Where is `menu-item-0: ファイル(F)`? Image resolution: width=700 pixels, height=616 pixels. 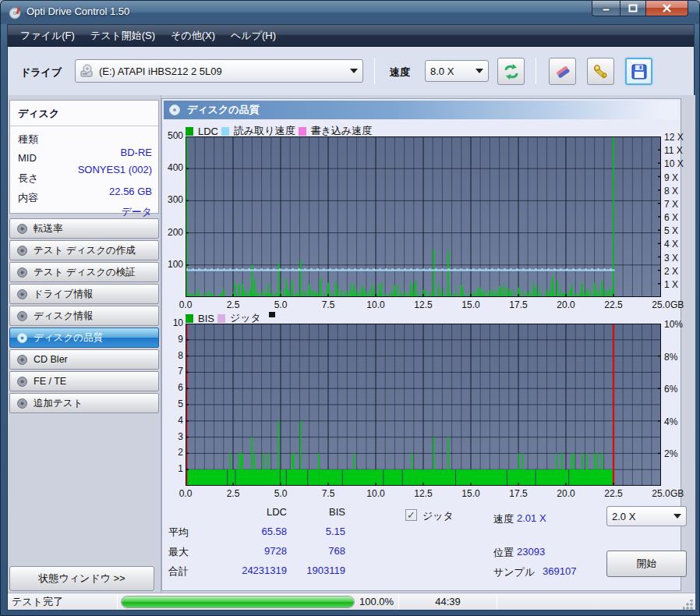 menu-item-0: ファイル(F) is located at coordinates (48, 36).